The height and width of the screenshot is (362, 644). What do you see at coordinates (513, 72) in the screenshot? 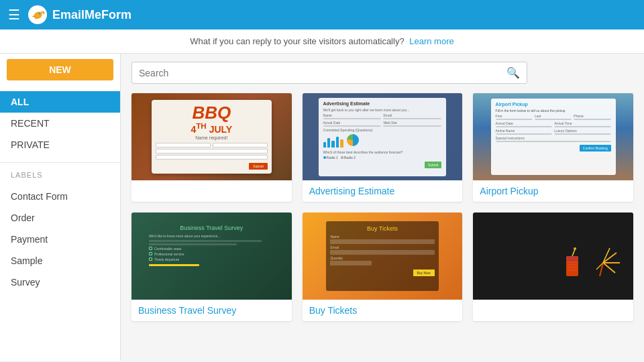
I see `search-icon: 🔍` at bounding box center [513, 72].